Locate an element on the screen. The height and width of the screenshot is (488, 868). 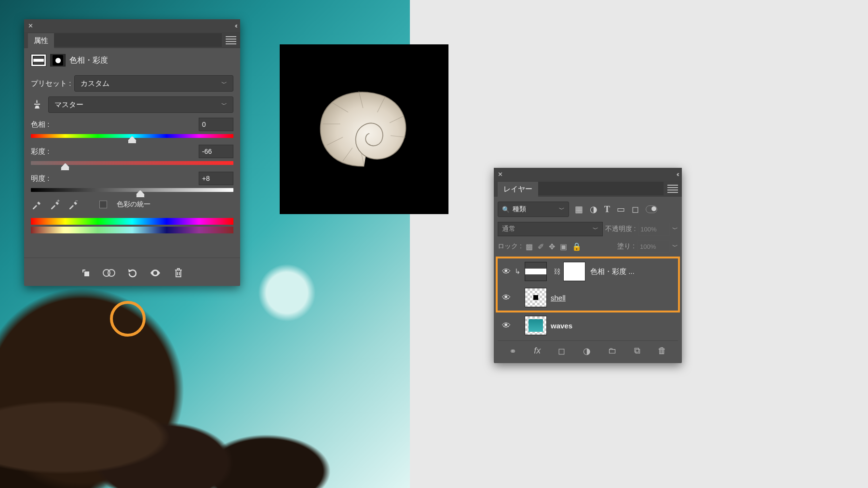
filter-toggle is located at coordinates (651, 209).